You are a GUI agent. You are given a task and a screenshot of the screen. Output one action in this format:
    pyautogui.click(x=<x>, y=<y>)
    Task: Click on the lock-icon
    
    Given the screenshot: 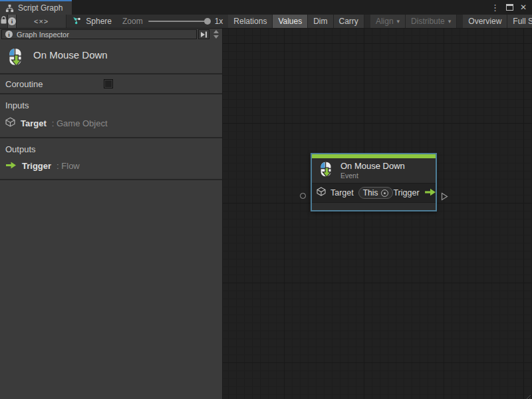 What is the action you would take?
    pyautogui.click(x=4, y=21)
    